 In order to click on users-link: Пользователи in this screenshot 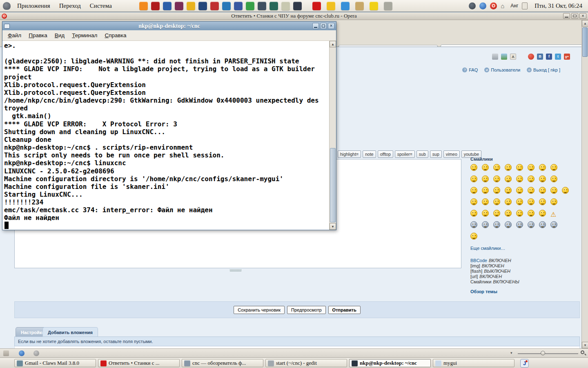, I will do `click(502, 70)`.